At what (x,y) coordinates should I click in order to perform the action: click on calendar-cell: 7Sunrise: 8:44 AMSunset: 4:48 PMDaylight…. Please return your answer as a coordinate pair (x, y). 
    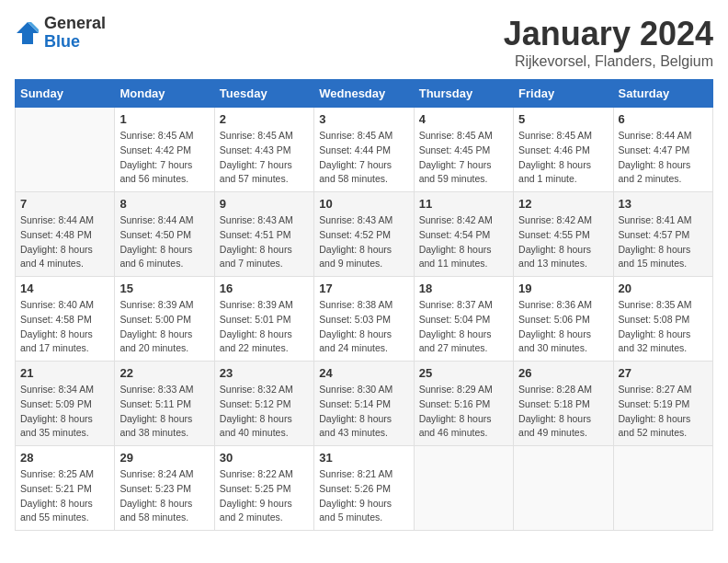
    Looking at the image, I should click on (65, 235).